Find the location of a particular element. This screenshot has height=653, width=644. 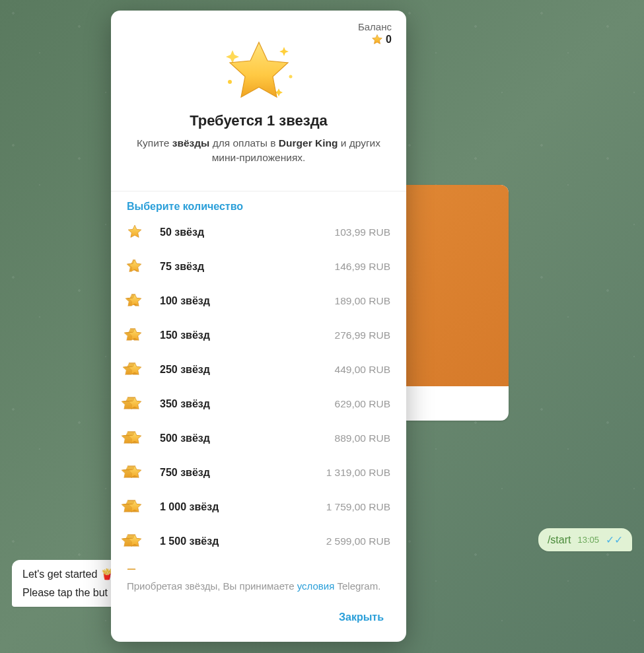

package-row: 500 звёзд889,00 RUB is located at coordinates (259, 438).